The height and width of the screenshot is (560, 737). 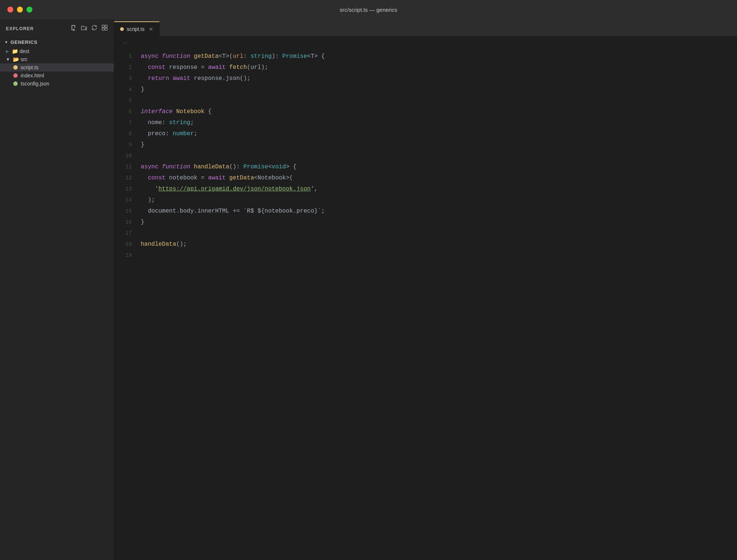 I want to click on window-controls, so click(x=20, y=10).